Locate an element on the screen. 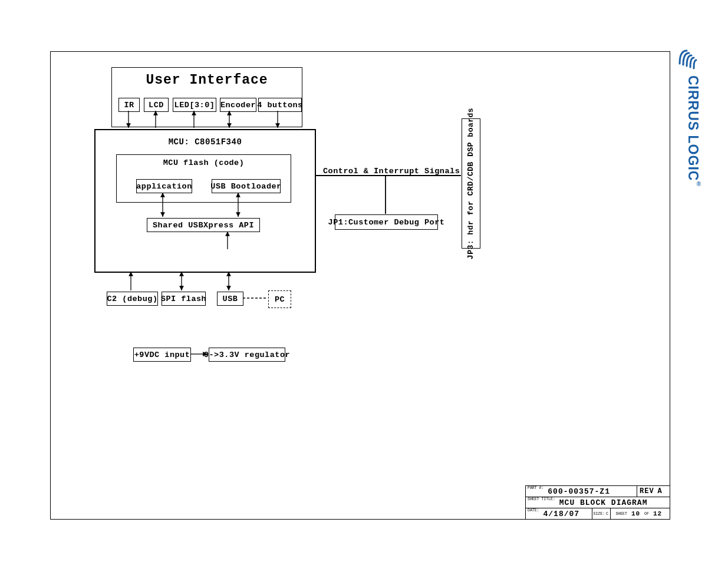 This screenshot has width=728, height=562. tb-date-label: DATE: is located at coordinates (533, 510).